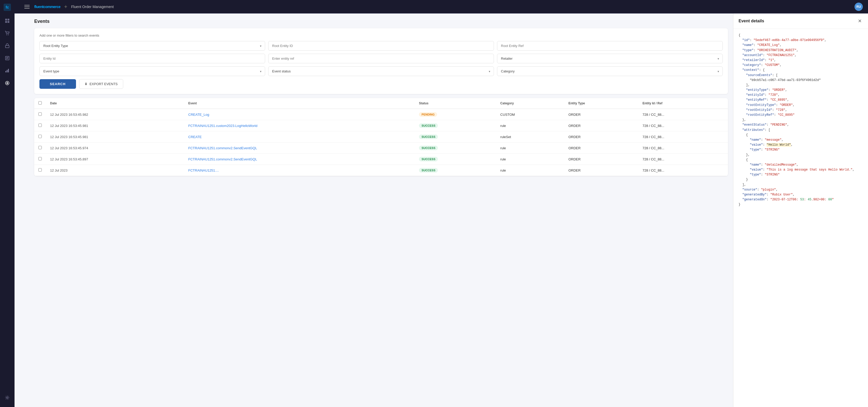 This screenshot has width=868, height=407. Describe the element at coordinates (101, 84) in the screenshot. I see `export-button: ⬇ EXPORT EVENTS` at that location.